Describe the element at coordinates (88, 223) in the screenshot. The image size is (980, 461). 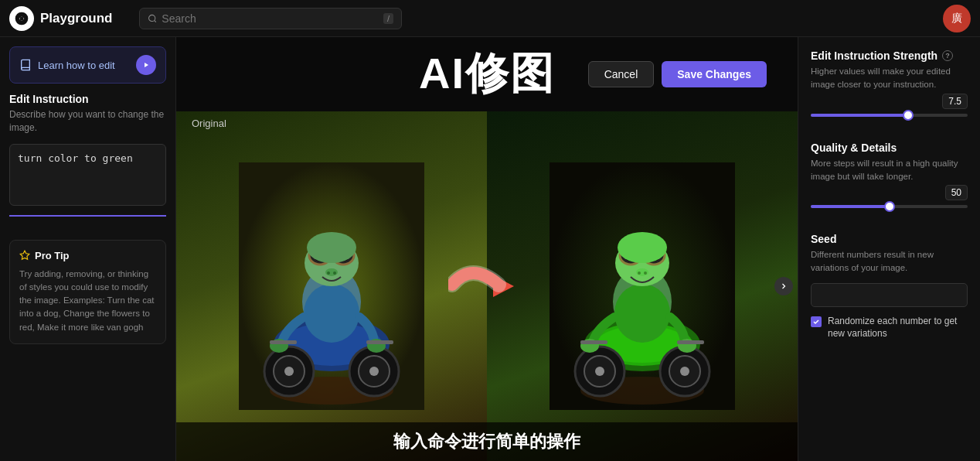
I see `cursor-area` at that location.